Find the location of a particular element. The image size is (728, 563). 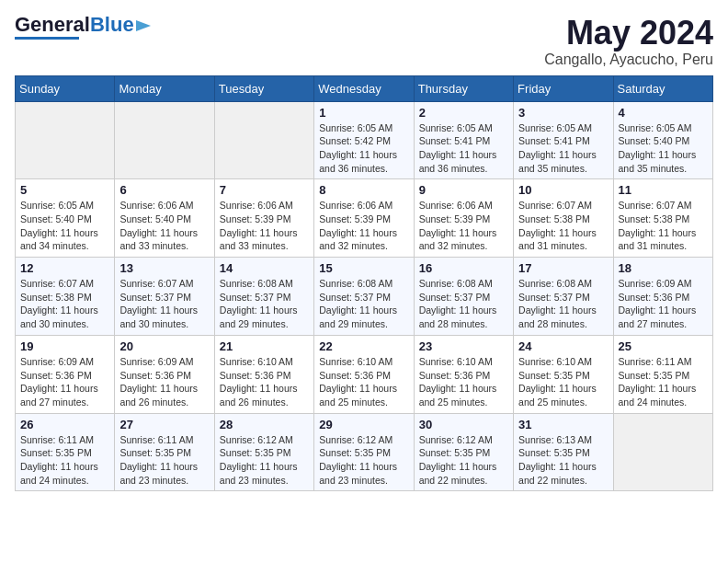

day-info-31: Sunrise: 6:13 AM Sunset: 5:35 PM Dayligh… is located at coordinates (563, 460).